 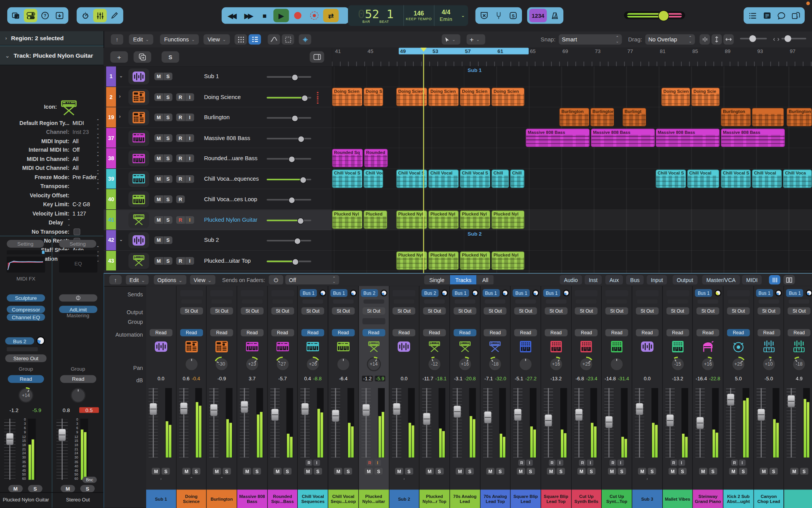 What do you see at coordinates (670, 178) in the screenshot?
I see `region: Chill Vocal S` at bounding box center [670, 178].